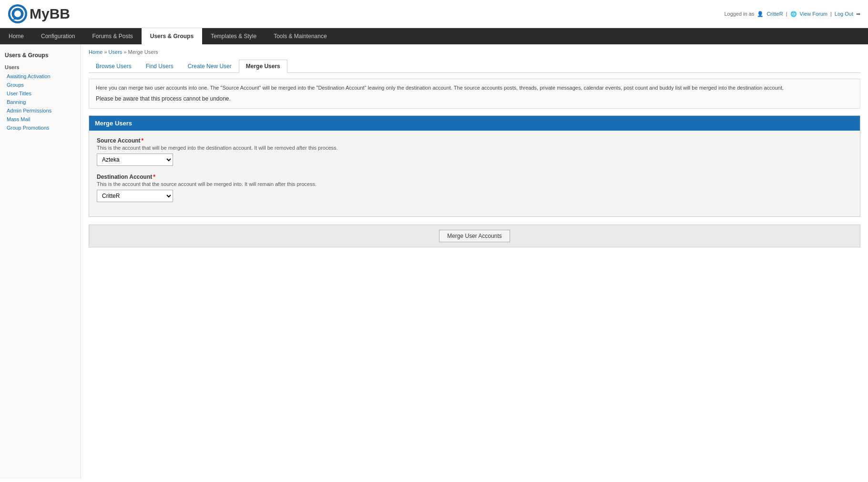 This screenshot has width=868, height=482. Describe the element at coordinates (792, 14) in the screenshot. I see `header-right: Logged in as 👤 CritteR | 🌐 View Forum | …` at that location.